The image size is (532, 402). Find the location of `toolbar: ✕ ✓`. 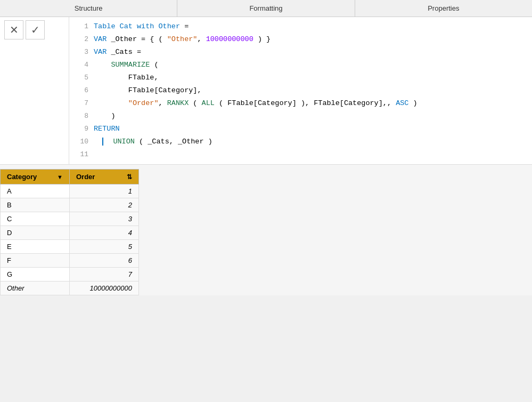

toolbar: ✕ ✓ is located at coordinates (35, 91).